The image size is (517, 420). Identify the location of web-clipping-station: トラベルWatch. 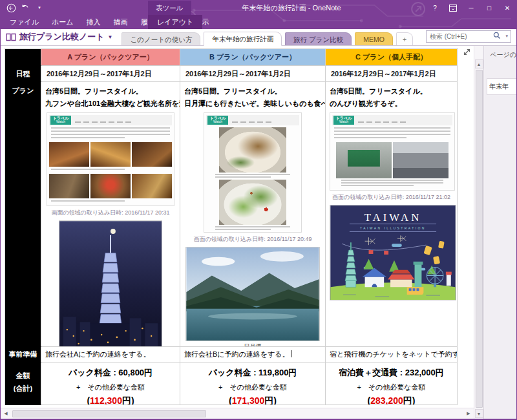
(392, 151).